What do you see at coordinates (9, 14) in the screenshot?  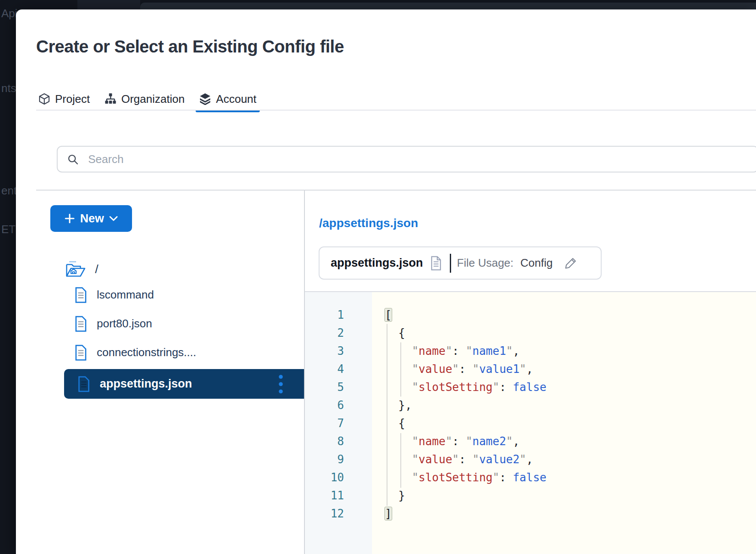 I see `background-text-fragment: Api` at bounding box center [9, 14].